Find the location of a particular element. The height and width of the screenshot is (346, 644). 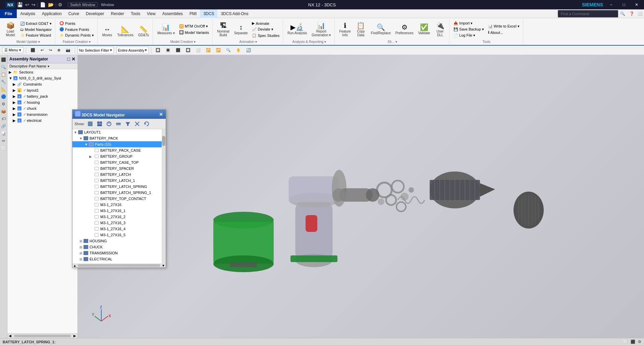

application-menu: Application is located at coordinates (52, 14).